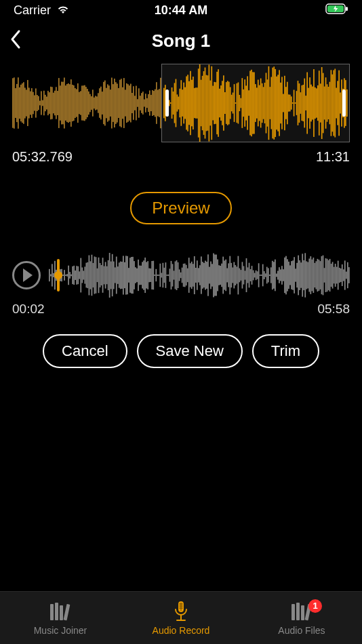 The image size is (362, 644). Describe the element at coordinates (256, 103) in the screenshot. I see `selection-region` at that location.